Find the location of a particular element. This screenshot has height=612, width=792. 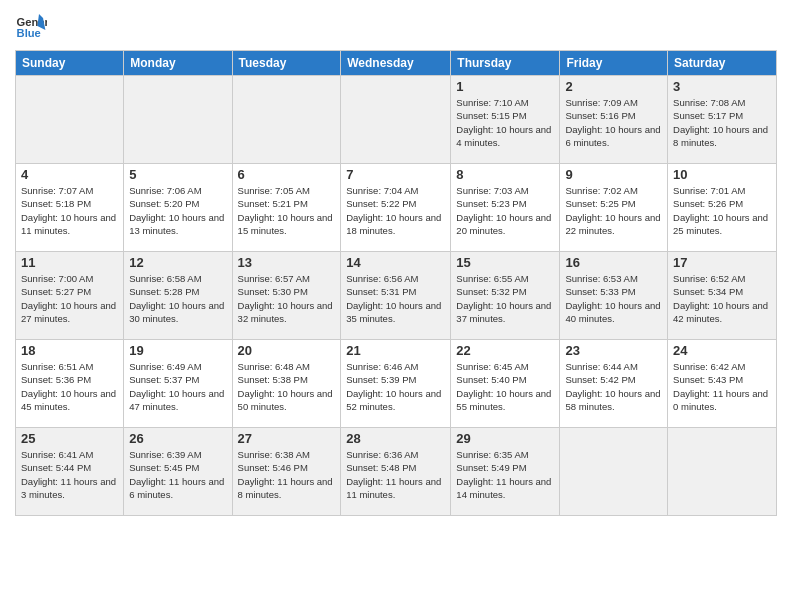

day-info: Sunrise: 7:08 AM Sunset: 5:17 PM Dayligh… is located at coordinates (722, 122).